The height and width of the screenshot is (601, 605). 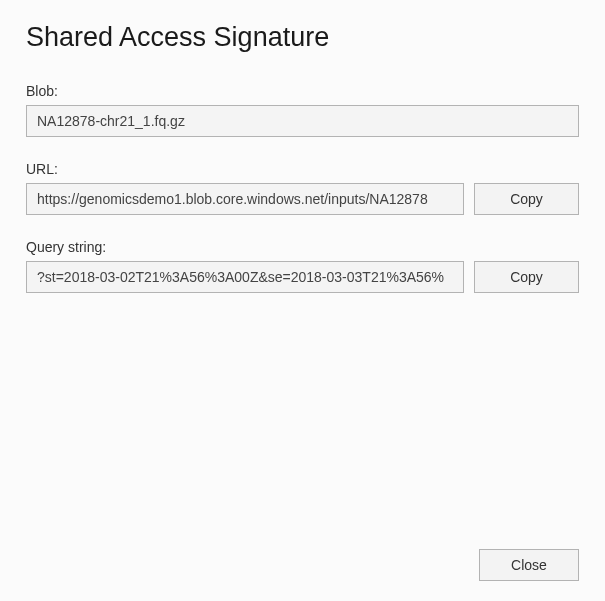 I want to click on query-label: Query string:, so click(x=302, y=247).